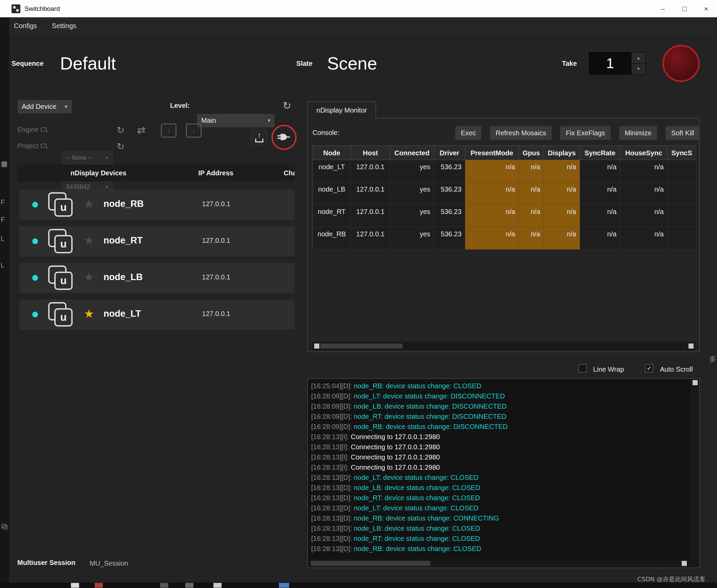  What do you see at coordinates (157, 205) in the screenshot?
I see `device-row: u★node_RB127.0.0.1` at bounding box center [157, 205].